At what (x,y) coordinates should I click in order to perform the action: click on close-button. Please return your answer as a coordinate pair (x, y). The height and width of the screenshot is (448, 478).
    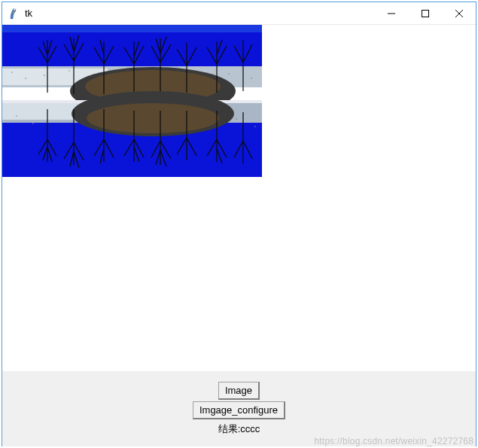
    Looking at the image, I should click on (459, 14).